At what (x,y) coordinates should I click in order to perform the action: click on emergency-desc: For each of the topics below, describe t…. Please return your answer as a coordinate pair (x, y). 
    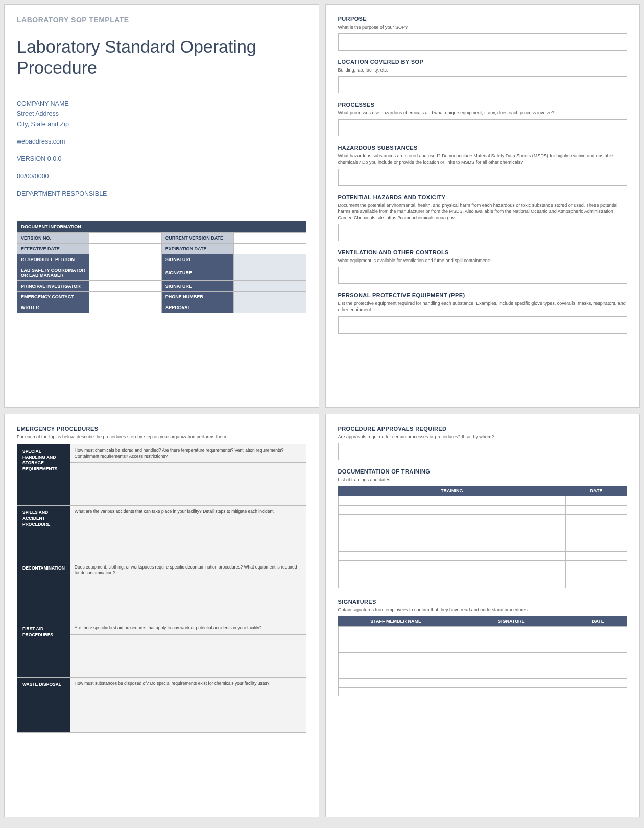
    Looking at the image, I should click on (161, 437).